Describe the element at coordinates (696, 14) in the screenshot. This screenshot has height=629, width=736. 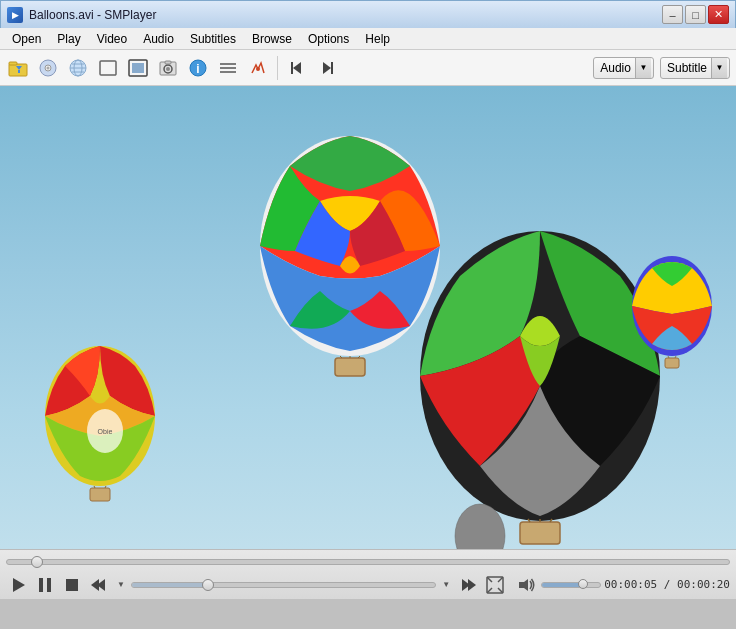
I see `maximize-button: □` at that location.